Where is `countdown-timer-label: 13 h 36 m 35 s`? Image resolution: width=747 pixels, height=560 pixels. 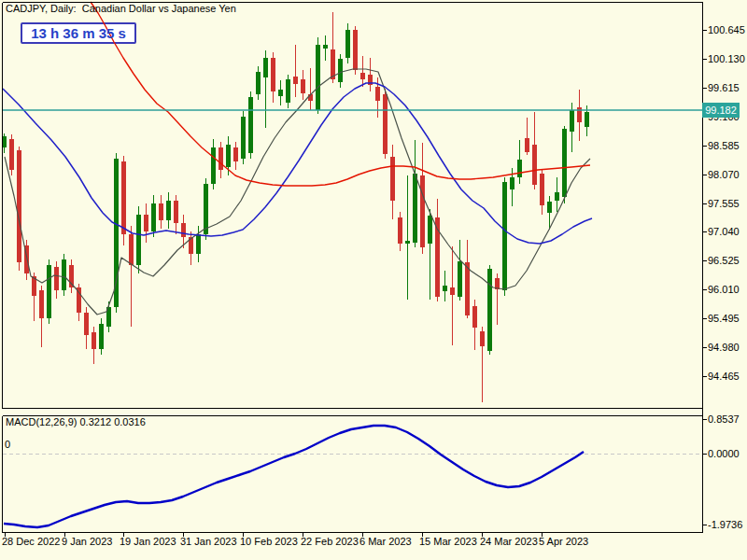
countdown-timer-label: 13 h 36 m 35 s is located at coordinates (78, 34).